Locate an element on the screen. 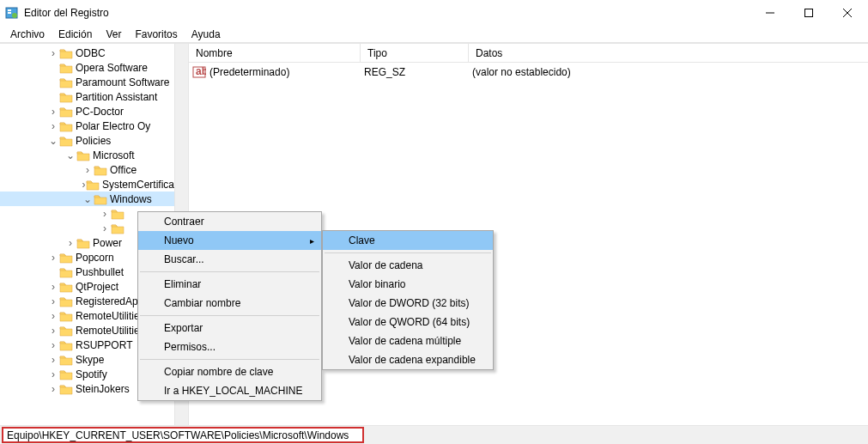 Image resolution: width=868 pixels, height=444 pixels. tree-item: ›Polar Electro Oy is located at coordinates (94, 125).